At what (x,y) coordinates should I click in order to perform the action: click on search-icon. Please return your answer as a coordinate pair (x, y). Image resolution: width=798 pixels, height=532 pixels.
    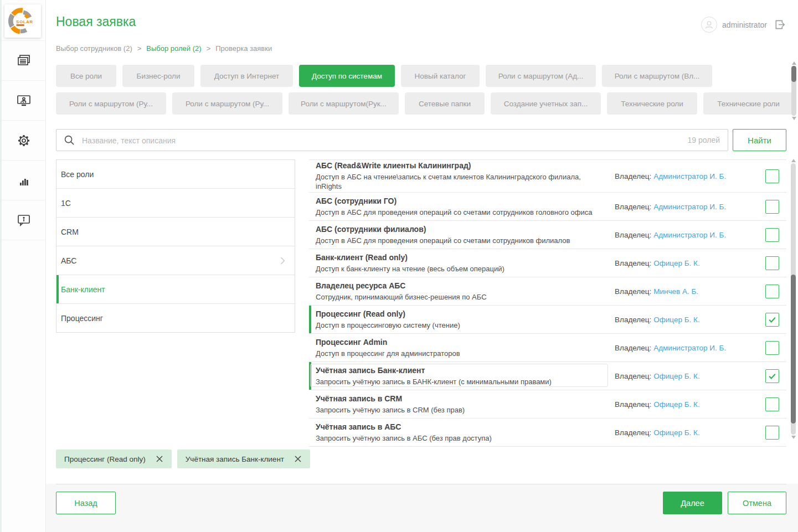
    Looking at the image, I should click on (70, 142).